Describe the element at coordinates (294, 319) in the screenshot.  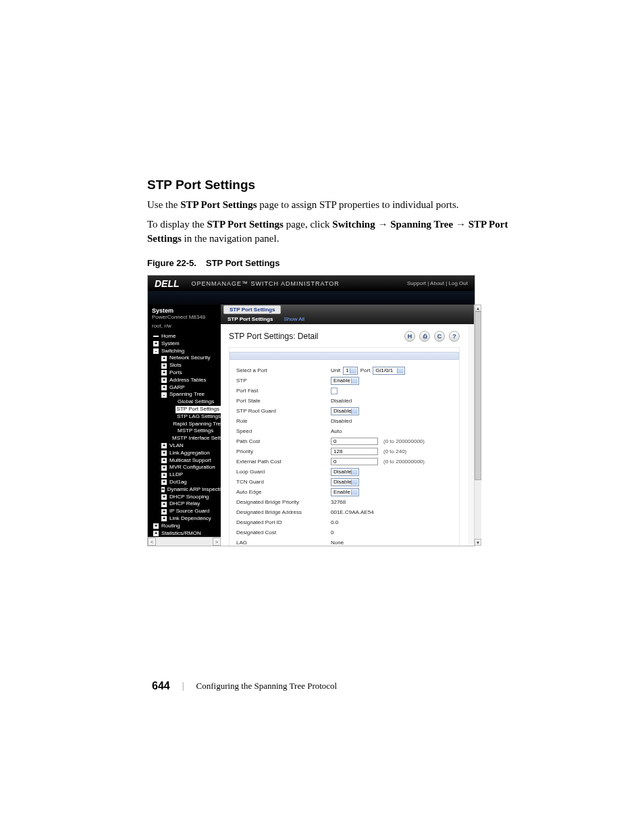
I see `tab-show-all: Show All` at that location.